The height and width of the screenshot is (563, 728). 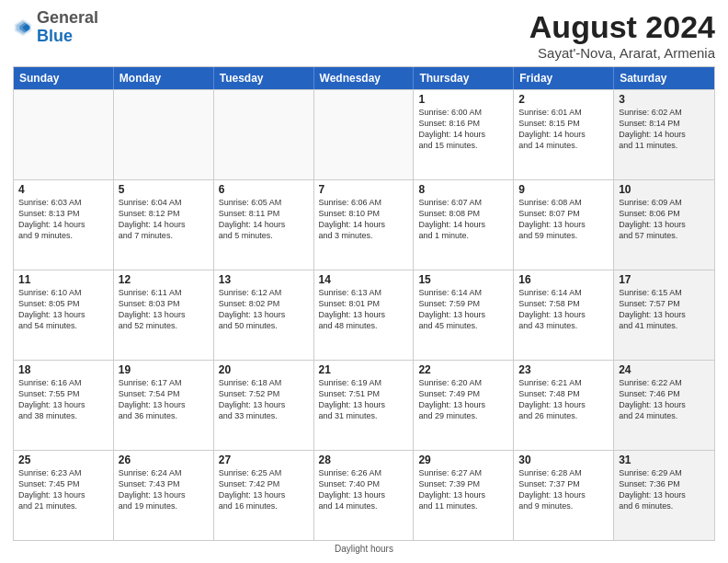 I want to click on cal-cell: 29Sunrise: 6:27 AM Sunset: 7:39 PM Dayli…, so click(x=463, y=495).